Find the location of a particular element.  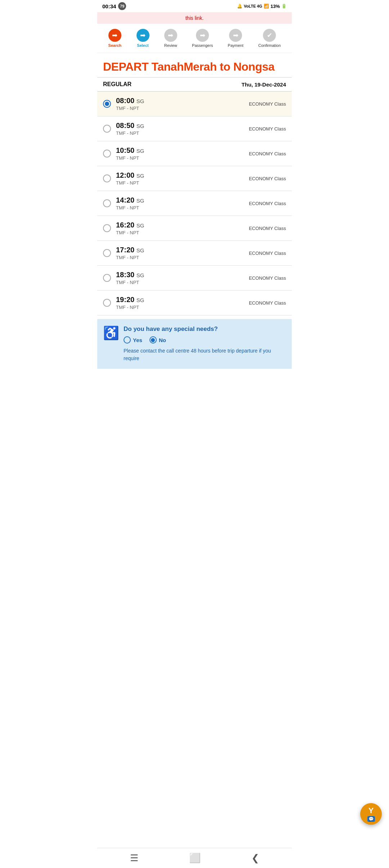

special-needs-content: Do you have any special needs? Yes No Pl… is located at coordinates (205, 344).